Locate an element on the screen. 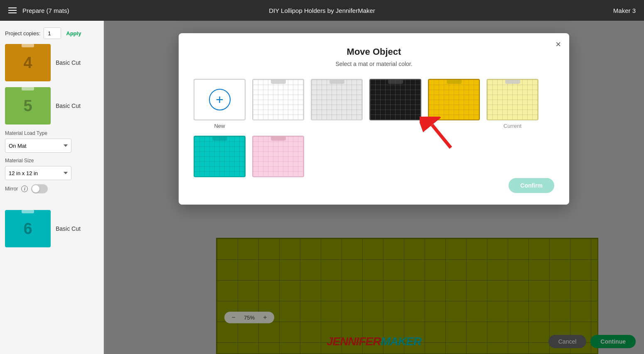 This screenshot has height=354, width=644. mat-option-teal is located at coordinates (219, 158).